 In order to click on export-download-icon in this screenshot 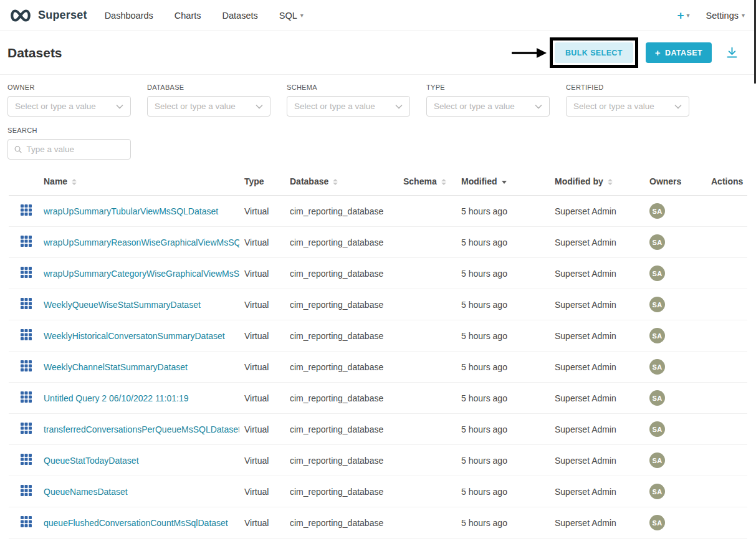, I will do `click(732, 52)`.